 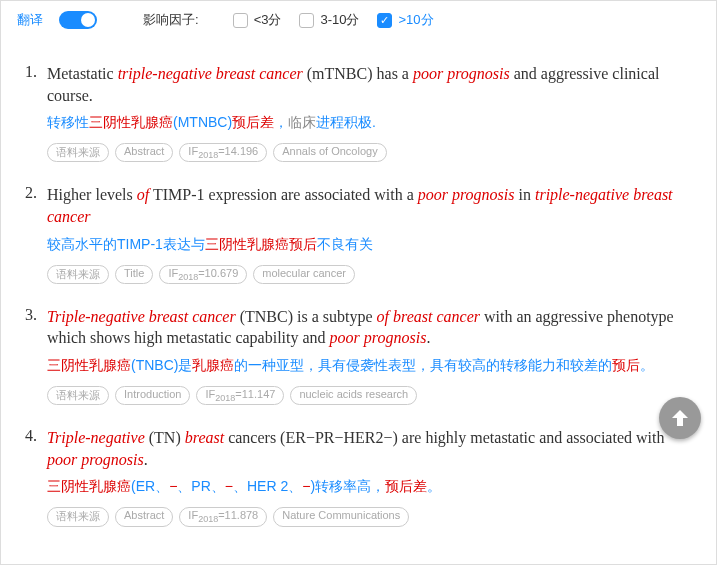 What do you see at coordinates (405, 20) in the screenshot?
I see `filter-checkbox: ✓>10分` at bounding box center [405, 20].